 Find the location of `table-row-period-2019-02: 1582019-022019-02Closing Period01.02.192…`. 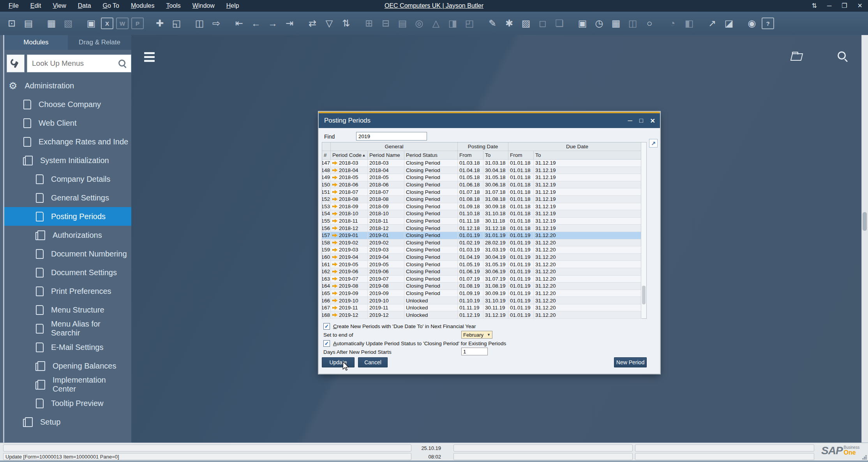

table-row-period-2019-02: 1582019-022019-02Closing Period01.02.192… is located at coordinates (482, 243).